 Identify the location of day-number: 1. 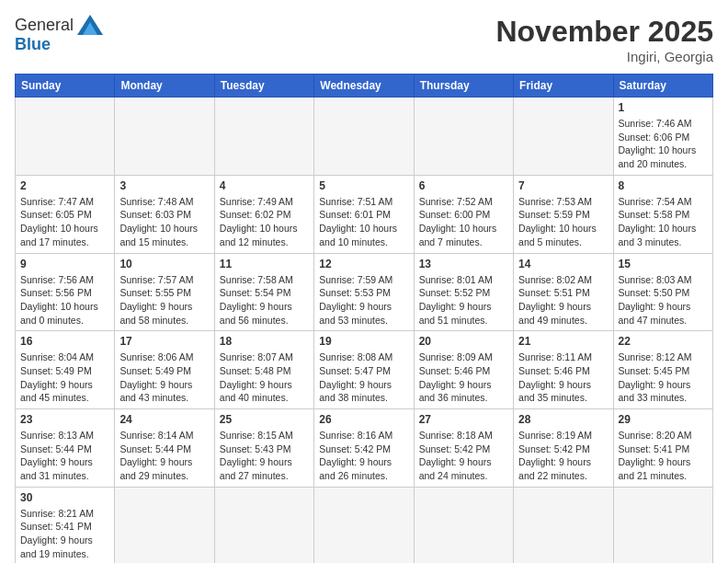
(664, 108).